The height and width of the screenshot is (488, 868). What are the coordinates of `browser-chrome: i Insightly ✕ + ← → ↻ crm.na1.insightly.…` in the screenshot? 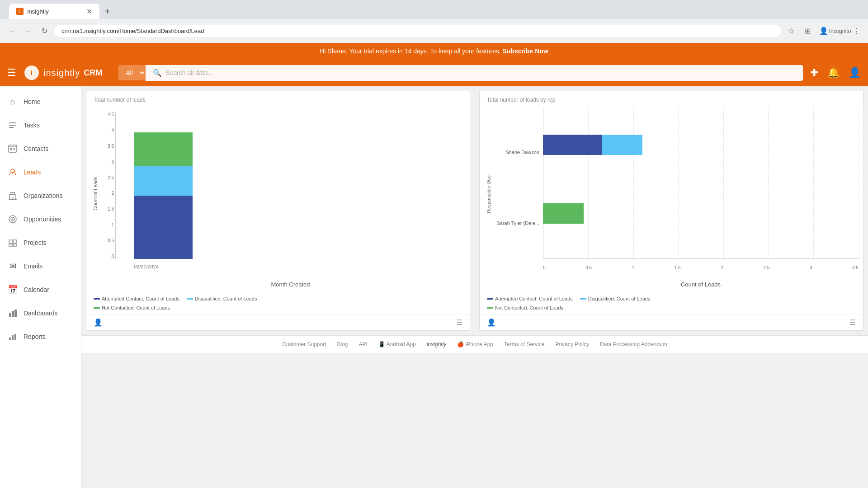 It's located at (434, 22).